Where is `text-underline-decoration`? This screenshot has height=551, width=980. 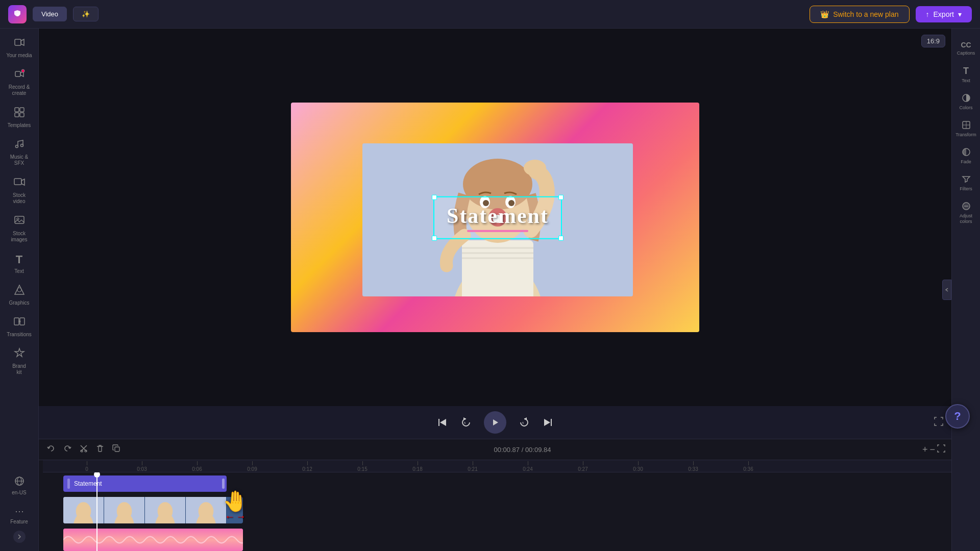 text-underline-decoration is located at coordinates (498, 231).